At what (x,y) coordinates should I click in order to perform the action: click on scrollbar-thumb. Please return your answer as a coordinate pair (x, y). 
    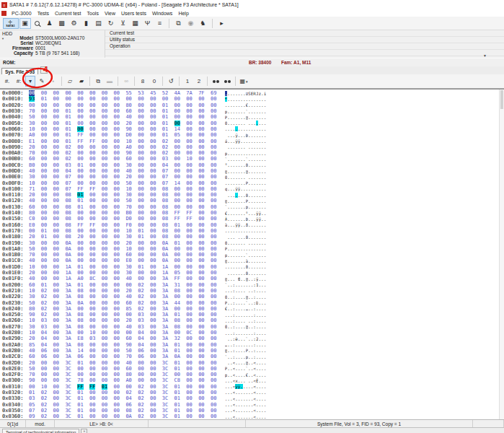
    Looking at the image, I should click on (502, 100).